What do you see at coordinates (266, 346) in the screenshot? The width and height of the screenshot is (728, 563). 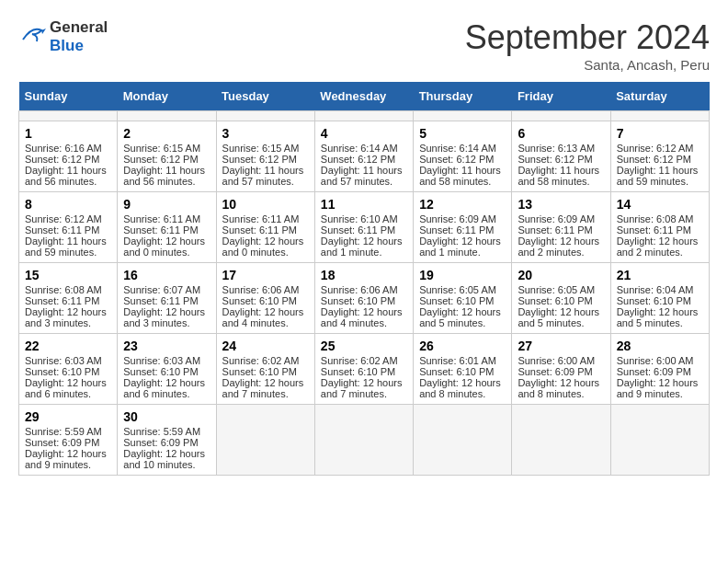 I see `day-number: 24` at bounding box center [266, 346].